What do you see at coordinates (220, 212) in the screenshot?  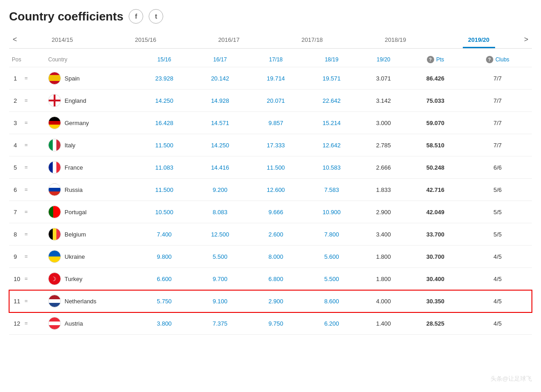 I see `cell-y1617: 8.083` at bounding box center [220, 212].